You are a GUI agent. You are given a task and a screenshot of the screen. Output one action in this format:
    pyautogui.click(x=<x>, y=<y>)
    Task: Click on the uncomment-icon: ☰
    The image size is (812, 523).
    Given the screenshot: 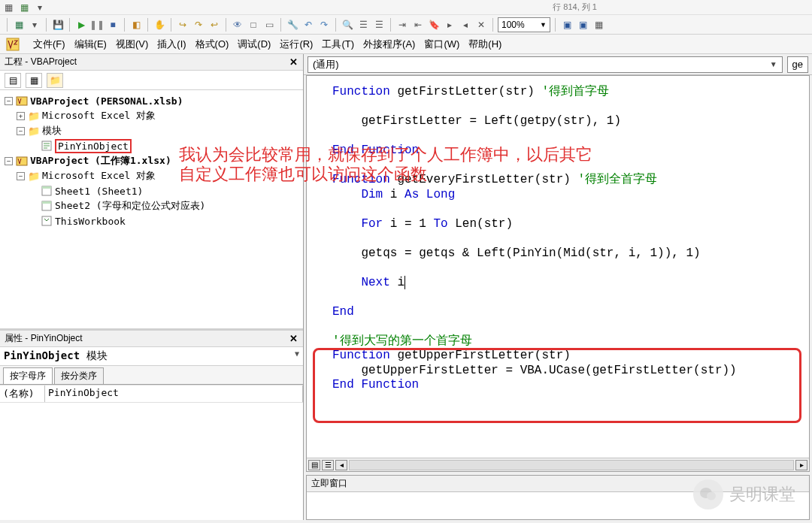 What is the action you would take?
    pyautogui.click(x=379, y=25)
    